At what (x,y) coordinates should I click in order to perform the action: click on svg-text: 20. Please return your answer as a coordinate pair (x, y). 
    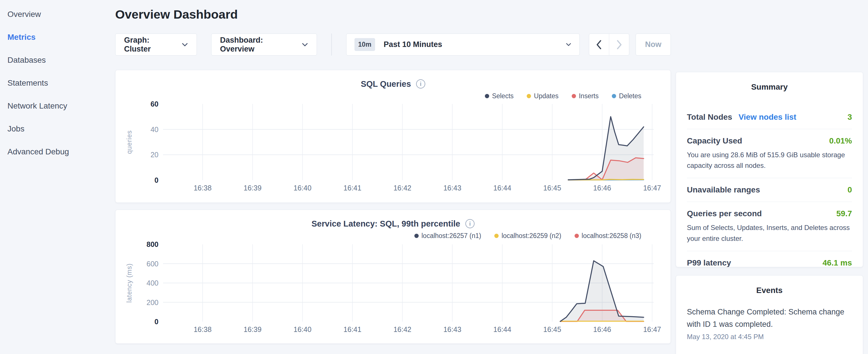
    Looking at the image, I should click on (154, 155).